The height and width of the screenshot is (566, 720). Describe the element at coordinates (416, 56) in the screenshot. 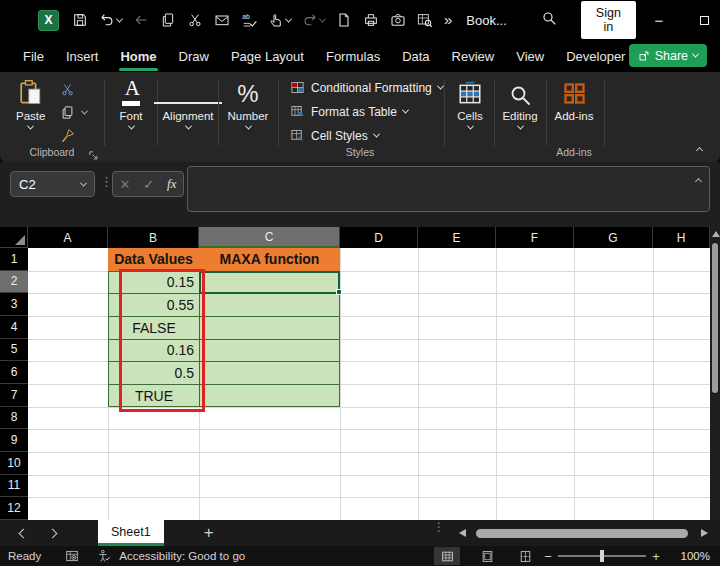

I see `tab-data: Data` at that location.